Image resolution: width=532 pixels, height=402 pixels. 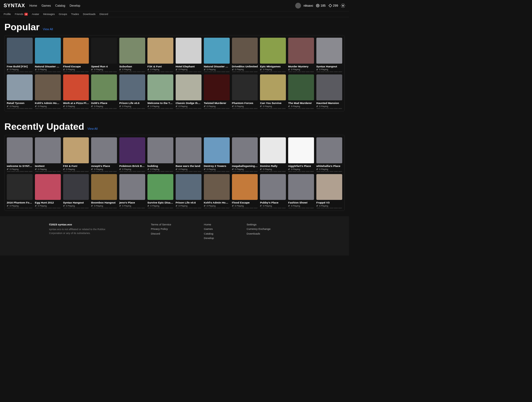 What do you see at coordinates (189, 155) in the screenshot?
I see `game-card: Base wars the land0 Playing` at bounding box center [189, 155].